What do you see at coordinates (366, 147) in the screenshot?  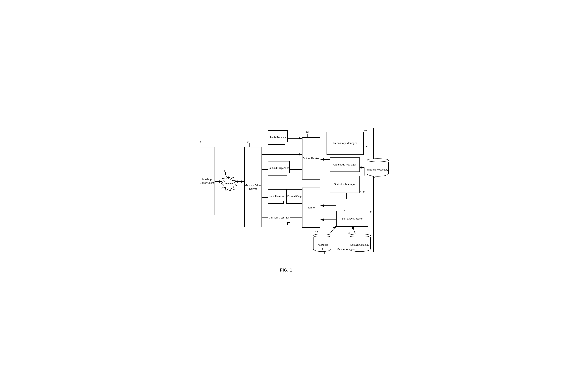 I see `ref-101: 101` at bounding box center [366, 147].